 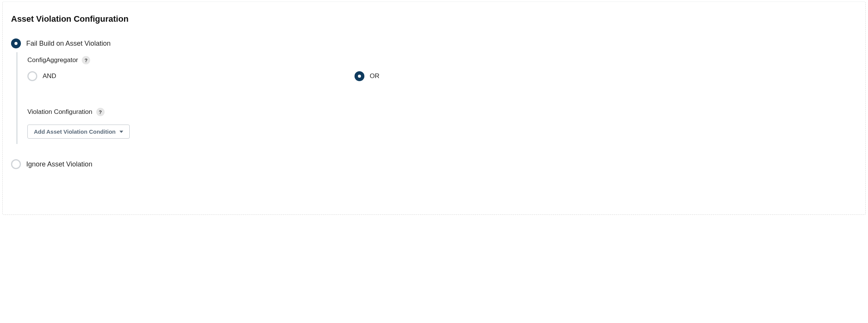 I want to click on radio-and-label: AND, so click(x=49, y=76).